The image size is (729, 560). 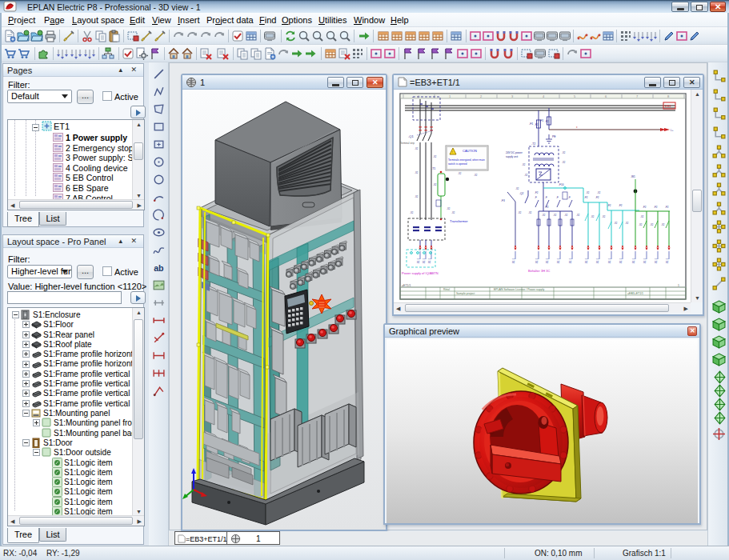 I want to click on svg-text: -Q2, so click(x=522, y=194).